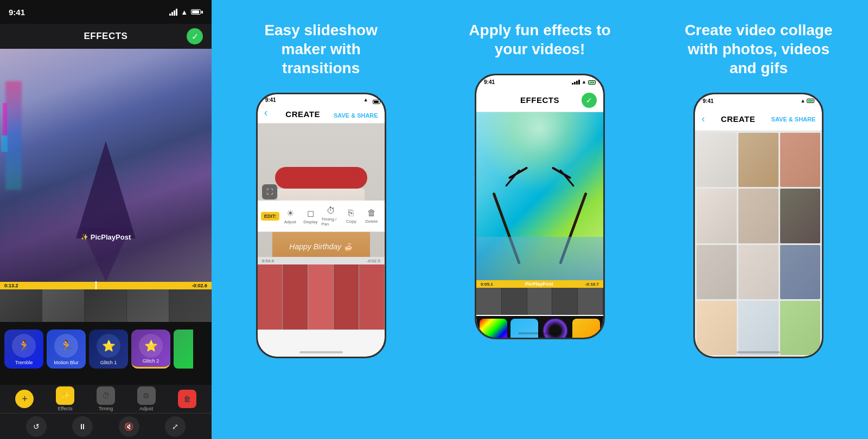  What do you see at coordinates (303, 114) in the screenshot?
I see `screen-title: CREATE` at bounding box center [303, 114].